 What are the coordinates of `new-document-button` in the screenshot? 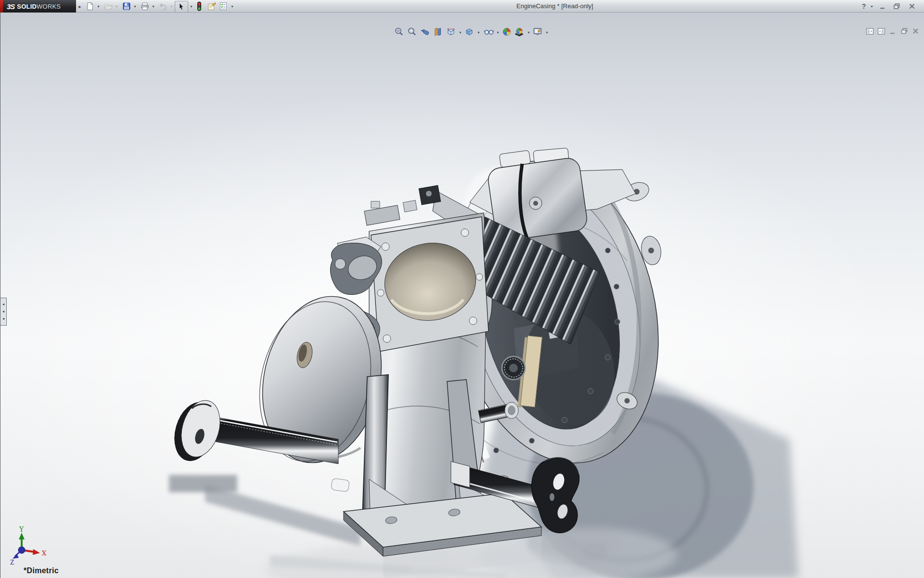 It's located at (90, 6).